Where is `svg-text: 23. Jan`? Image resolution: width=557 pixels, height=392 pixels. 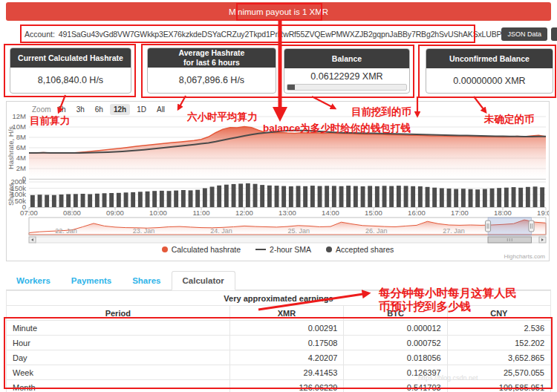 svg-text: 23. Jan is located at coordinates (144, 231).